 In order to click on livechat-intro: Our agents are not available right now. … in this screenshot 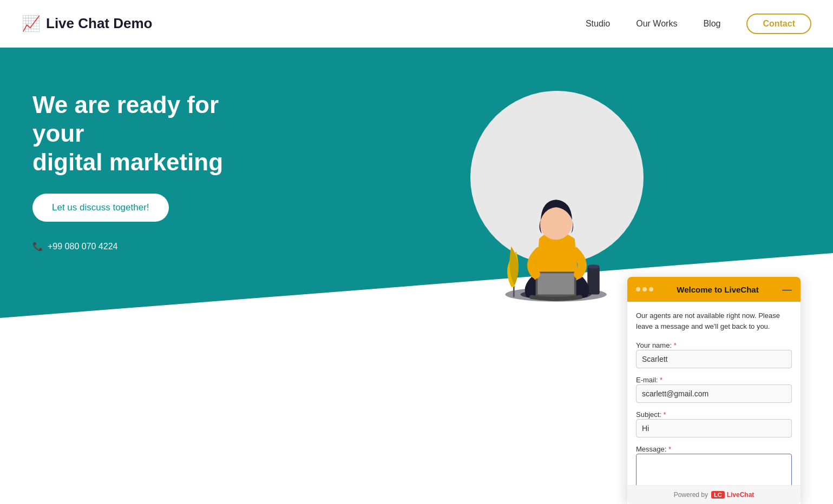, I will do `click(714, 321)`.